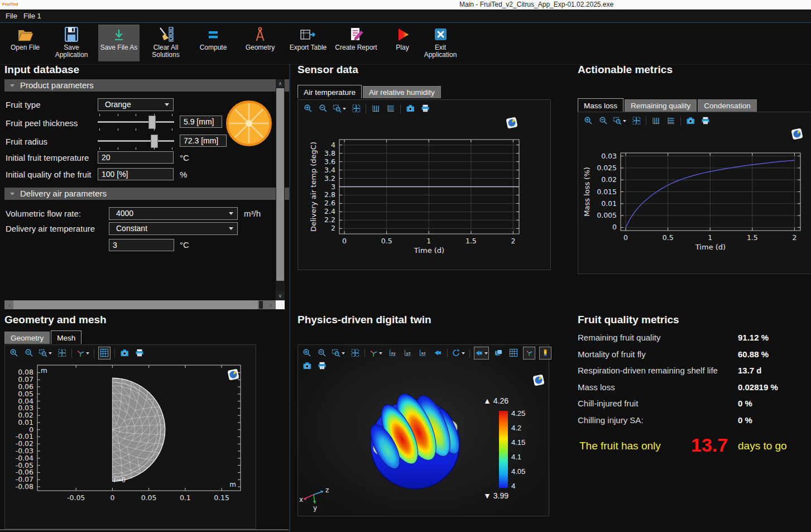  Describe the element at coordinates (329, 92) in the screenshot. I see `tab-air-temperature: Air temperature` at that location.